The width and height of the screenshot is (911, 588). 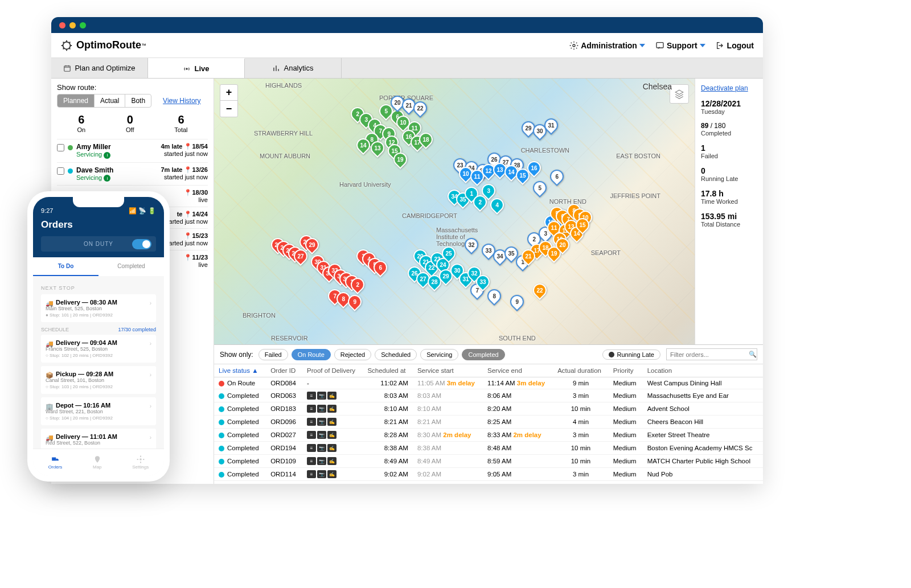 What do you see at coordinates (240, 371) in the screenshot?
I see `th-status: Live status ▲` at bounding box center [240, 371].